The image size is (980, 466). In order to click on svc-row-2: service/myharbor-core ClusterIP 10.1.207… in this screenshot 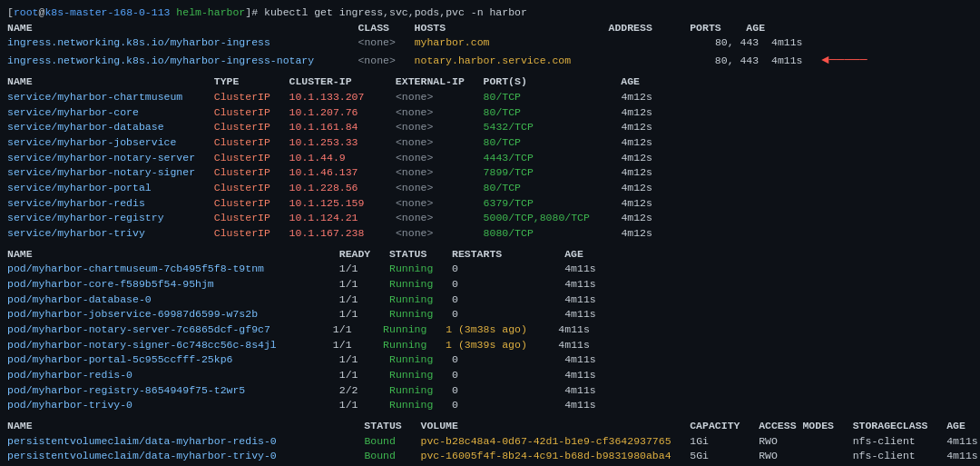, I will do `click(490, 113)`.